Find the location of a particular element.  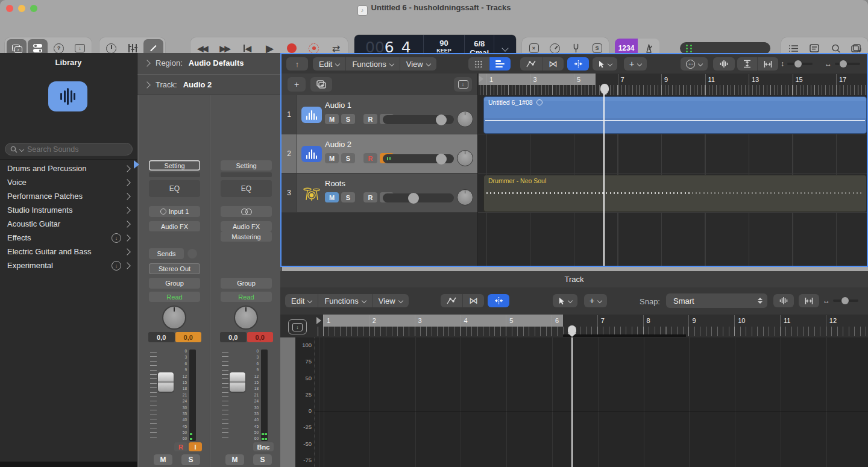

snap-dropdown: Smart is located at coordinates (717, 301).